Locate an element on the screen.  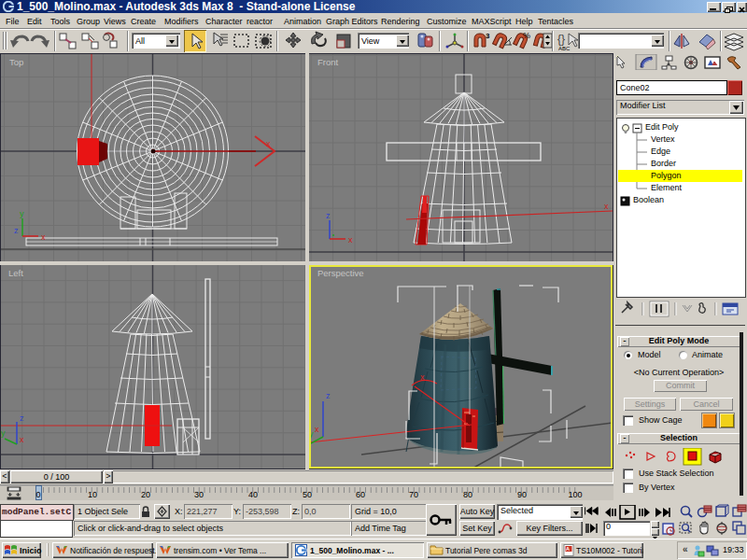
svg-text: ABC is located at coordinates (564, 49).